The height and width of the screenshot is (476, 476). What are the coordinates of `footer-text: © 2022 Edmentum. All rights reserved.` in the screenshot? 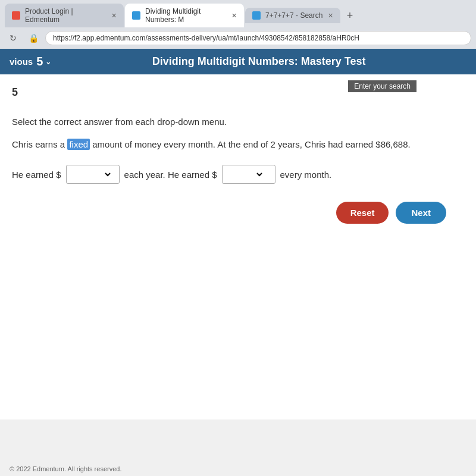 It's located at (65, 469).